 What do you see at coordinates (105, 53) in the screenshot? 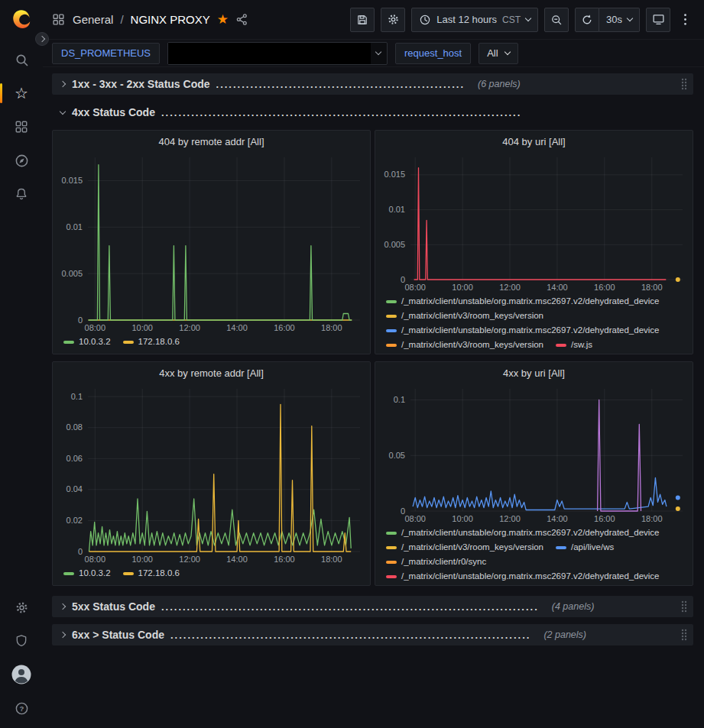
I see `variable-label-ds-prometheus: DS_PROMETHEUS` at bounding box center [105, 53].